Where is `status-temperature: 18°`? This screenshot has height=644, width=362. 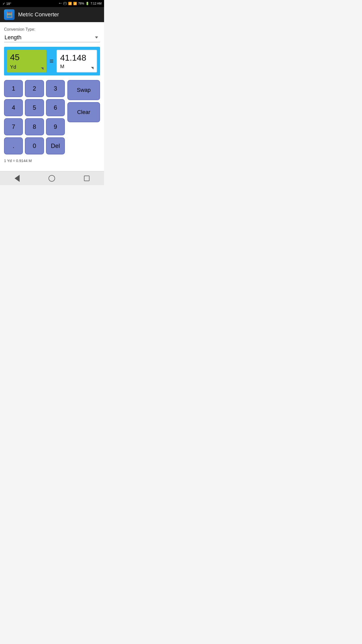
status-temperature: 18° is located at coordinates (9, 4).